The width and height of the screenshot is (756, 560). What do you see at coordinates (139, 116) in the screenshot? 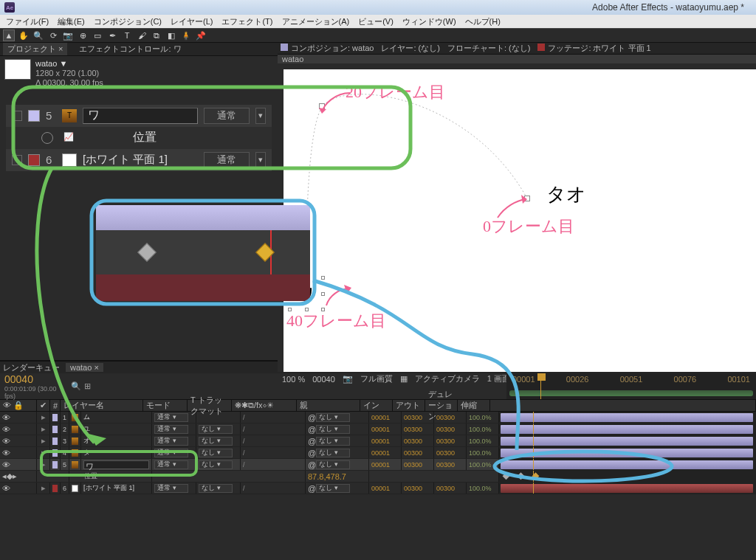
I see `layer-row-5: 5 T ワ 通常 ▾` at bounding box center [139, 116].